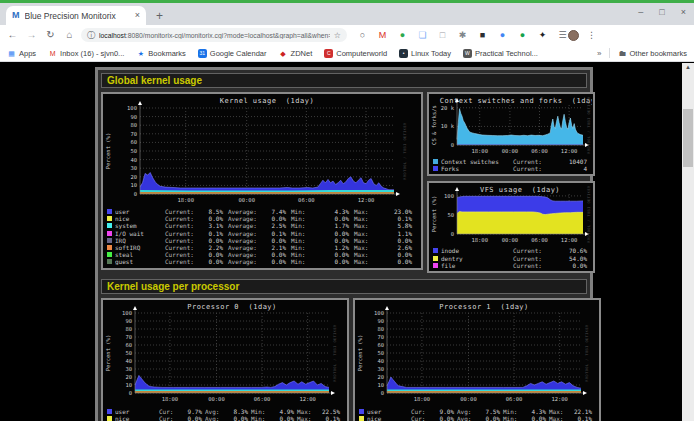 The height and width of the screenshot is (421, 694). What do you see at coordinates (502, 36) in the screenshot?
I see `blue-circle-extension-icon: ●` at bounding box center [502, 36].